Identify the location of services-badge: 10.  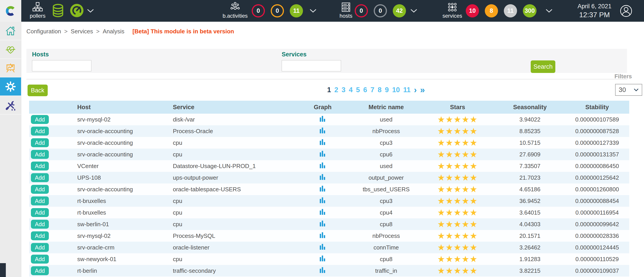
(472, 11).